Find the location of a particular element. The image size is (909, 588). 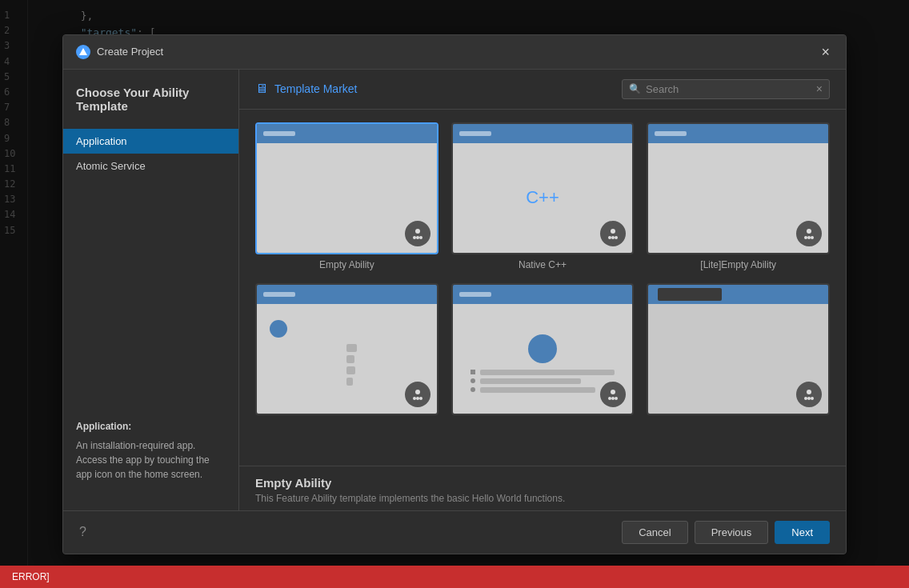

description-text: An installation-required app. Access the… is located at coordinates (150, 460).